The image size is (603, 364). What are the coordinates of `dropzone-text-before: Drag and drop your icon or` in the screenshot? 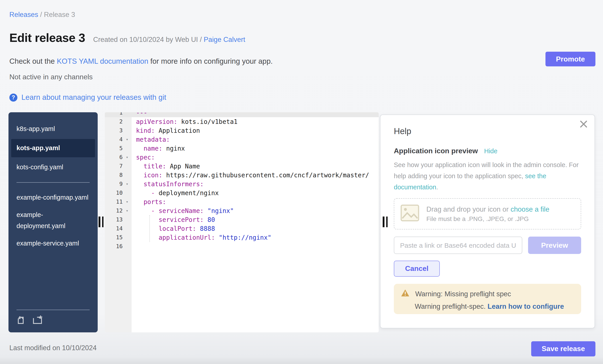 It's located at (468, 209).